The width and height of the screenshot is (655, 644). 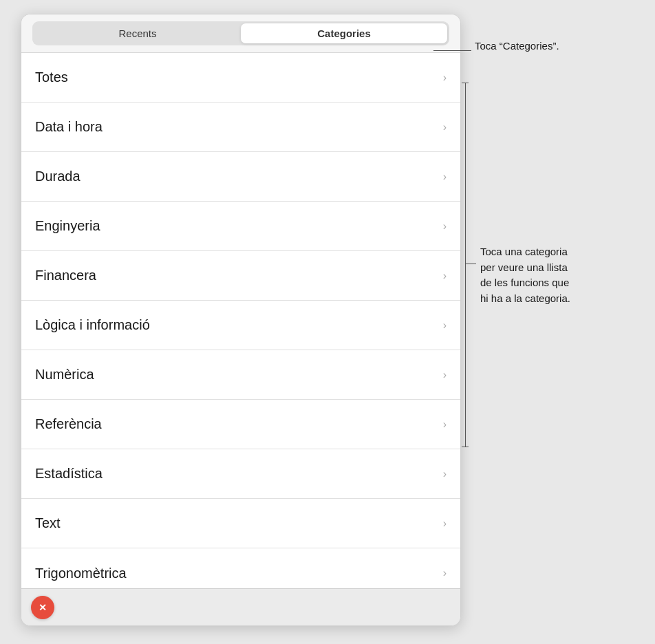 What do you see at coordinates (66, 275) in the screenshot?
I see `category-label: Financera` at bounding box center [66, 275].